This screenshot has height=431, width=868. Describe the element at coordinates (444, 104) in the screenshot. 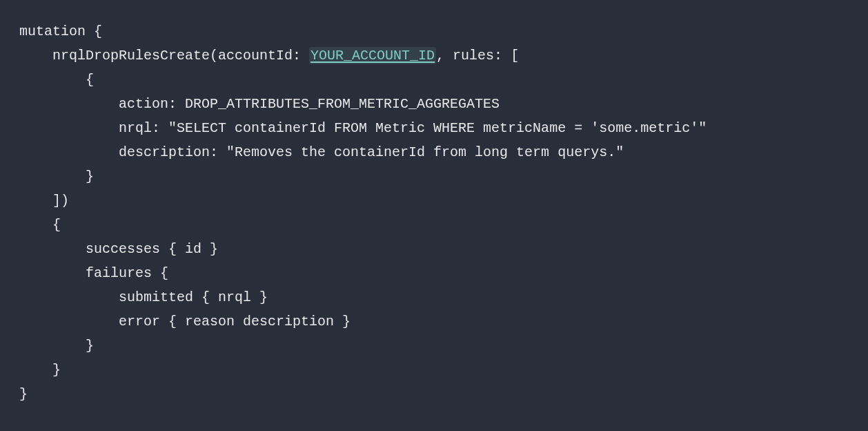

I see `code-line: action: DROP_ATTRIBUTES_FROM_METRIC_AGGR…` at that location.